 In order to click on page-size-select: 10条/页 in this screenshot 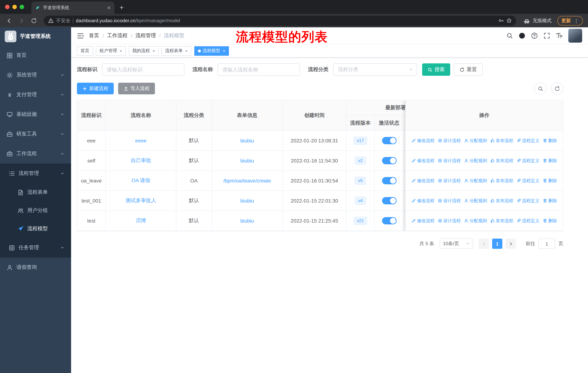, I will do `click(456, 244)`.